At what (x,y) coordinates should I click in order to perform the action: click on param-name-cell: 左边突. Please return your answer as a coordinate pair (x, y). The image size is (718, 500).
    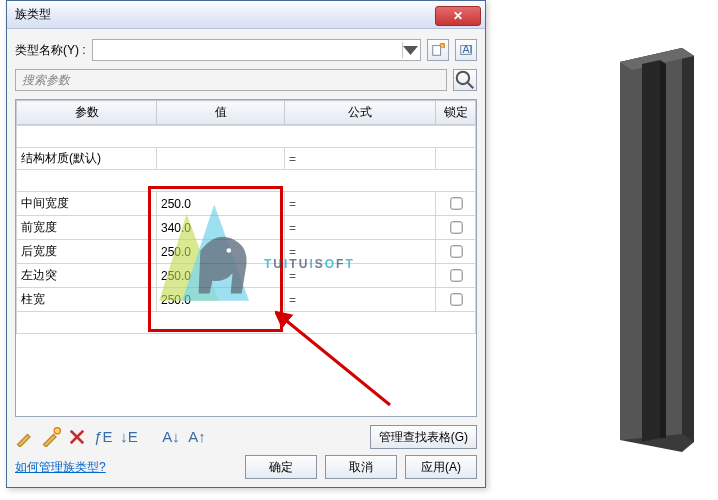
    Looking at the image, I should click on (87, 276).